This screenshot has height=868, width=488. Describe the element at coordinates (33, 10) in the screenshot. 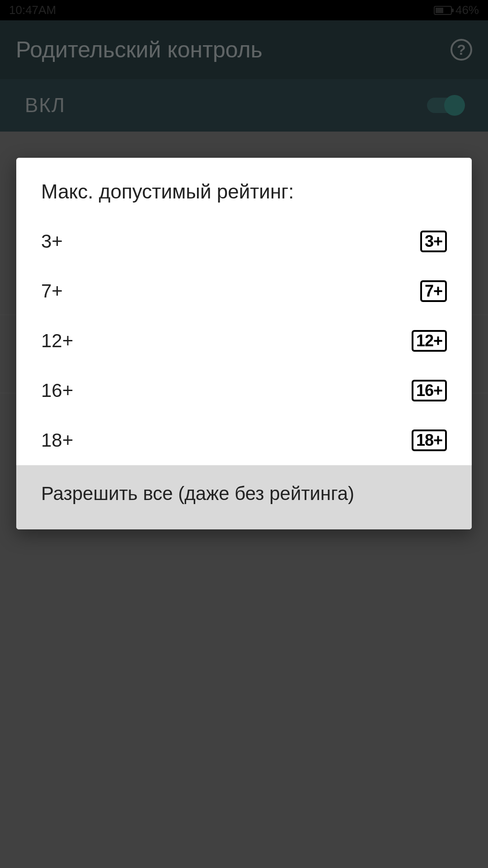

I see `status-time: 10:47AM` at that location.